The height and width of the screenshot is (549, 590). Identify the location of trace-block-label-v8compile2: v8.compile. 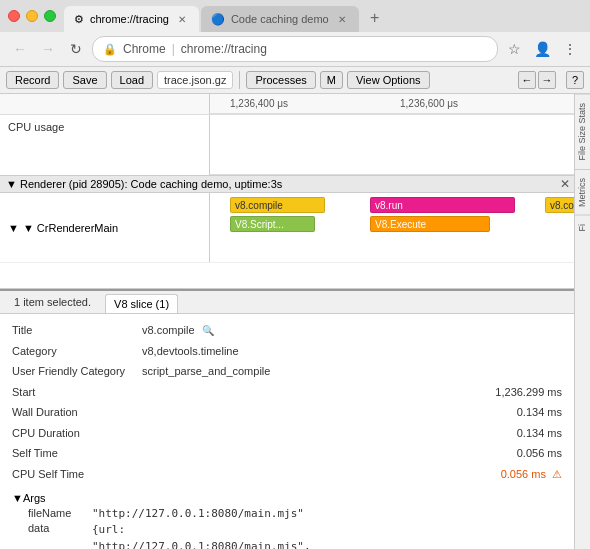
(562, 206).